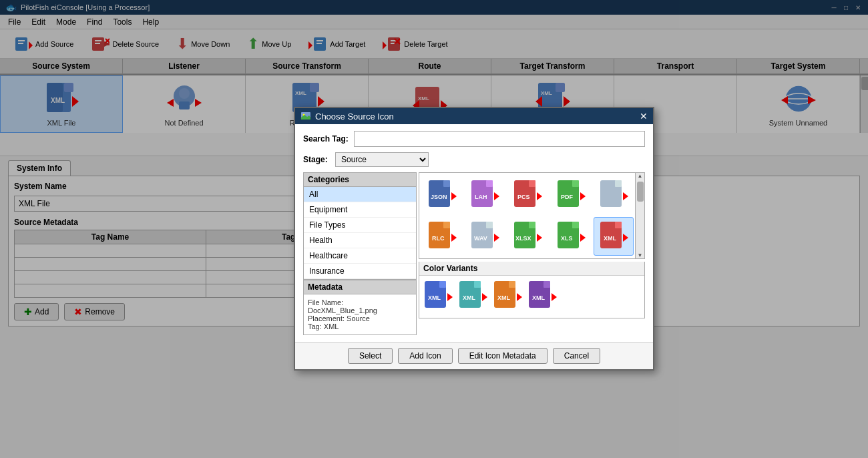  What do you see at coordinates (438, 296) in the screenshot?
I see `color-variant-blue: XML` at bounding box center [438, 296].